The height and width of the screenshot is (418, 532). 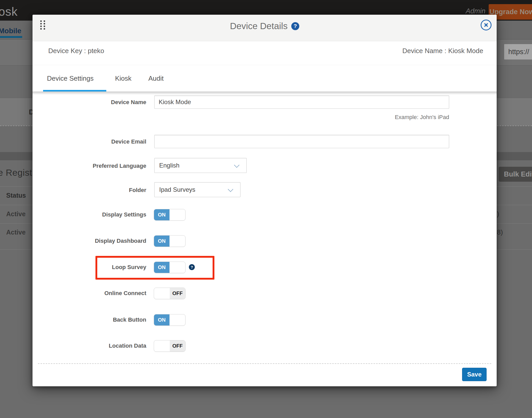 What do you see at coordinates (18, 173) in the screenshot?
I see `page-section-heading: e Registr` at bounding box center [18, 173].